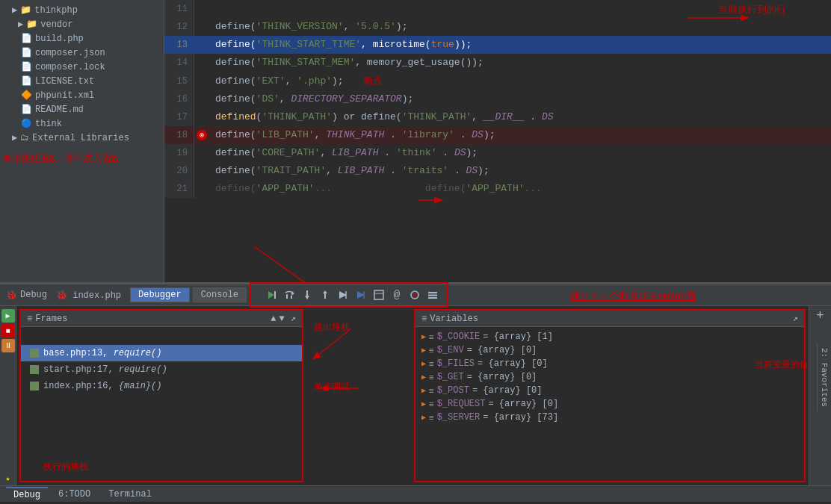  Describe the element at coordinates (25, 137) in the screenshot. I see `folder-icon3: 🗂` at that location.